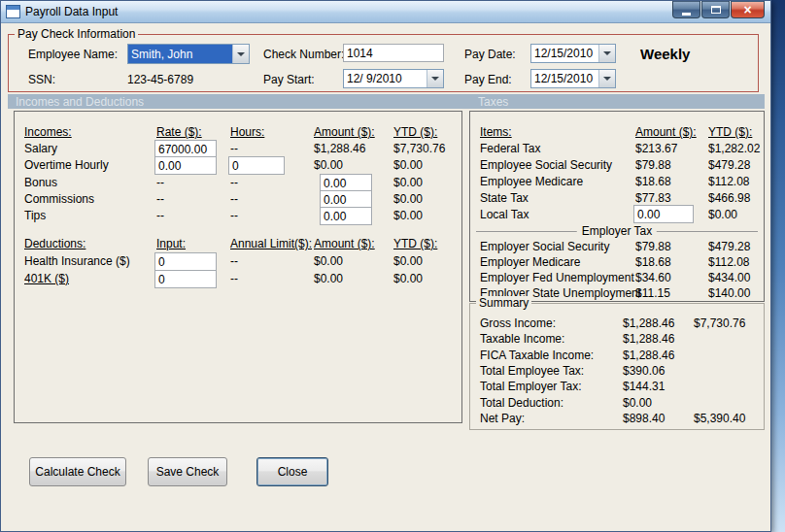 The height and width of the screenshot is (532, 785). I want to click on employee-name-select: Smith, John, so click(188, 54).